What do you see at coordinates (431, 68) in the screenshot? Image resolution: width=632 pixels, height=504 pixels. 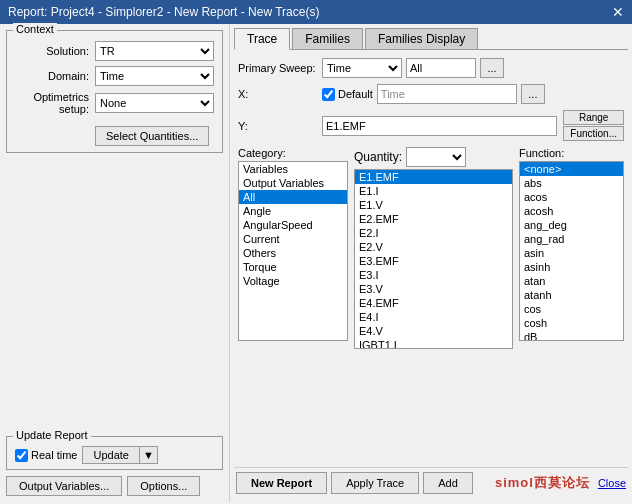 I see `primary-sweep-row: Primary Sweep: Time ...` at bounding box center [431, 68].